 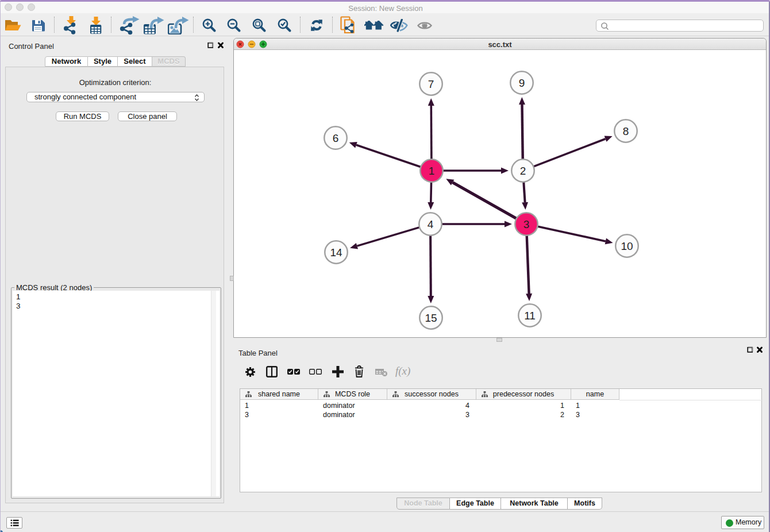 I want to click on svg-text: 7, so click(x=431, y=84).